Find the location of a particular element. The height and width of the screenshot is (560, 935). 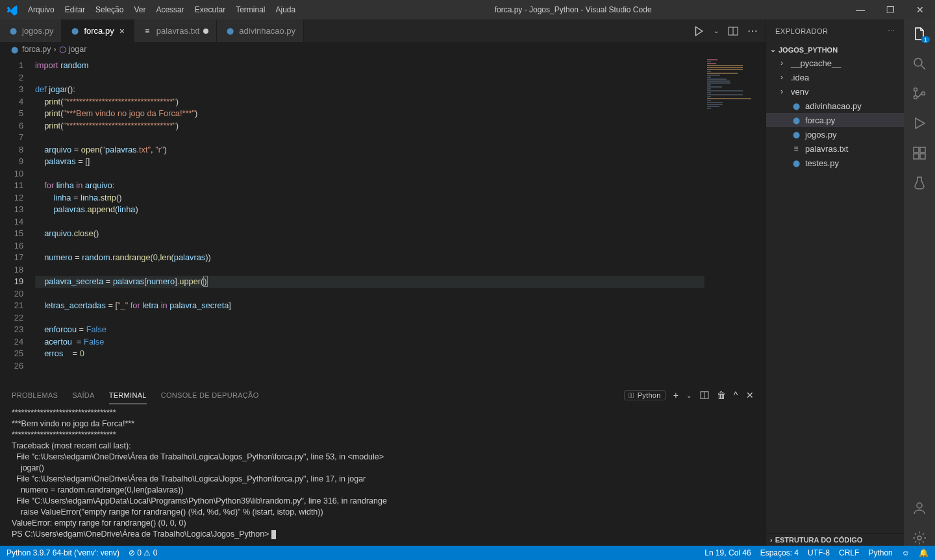

terminal-dropdown-icon: ⌄ is located at coordinates (689, 396).